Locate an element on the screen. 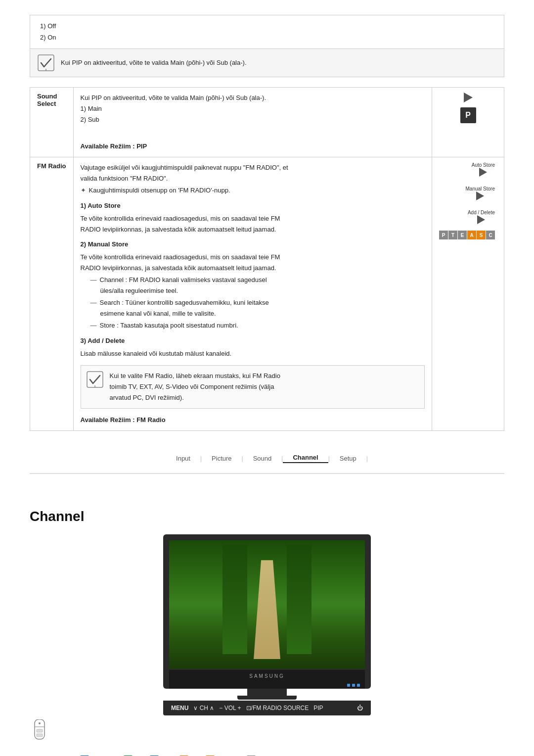 Image resolution: width=534 pixels, height=756 pixels. pteasc-a: A is located at coordinates (472, 235).